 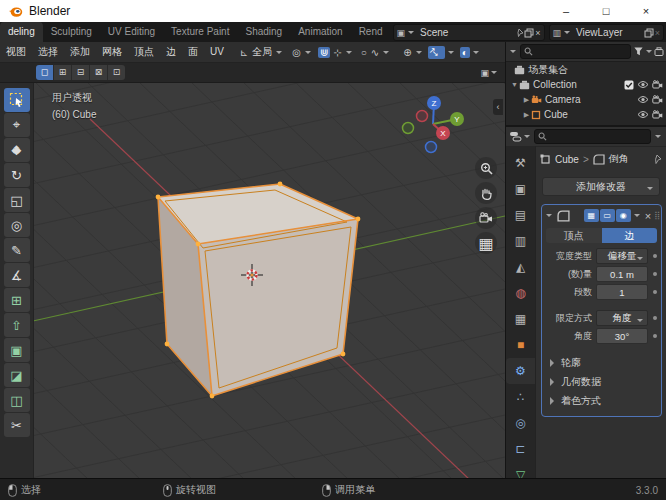 I want to click on tool-knife: ✂, so click(x=17, y=425).